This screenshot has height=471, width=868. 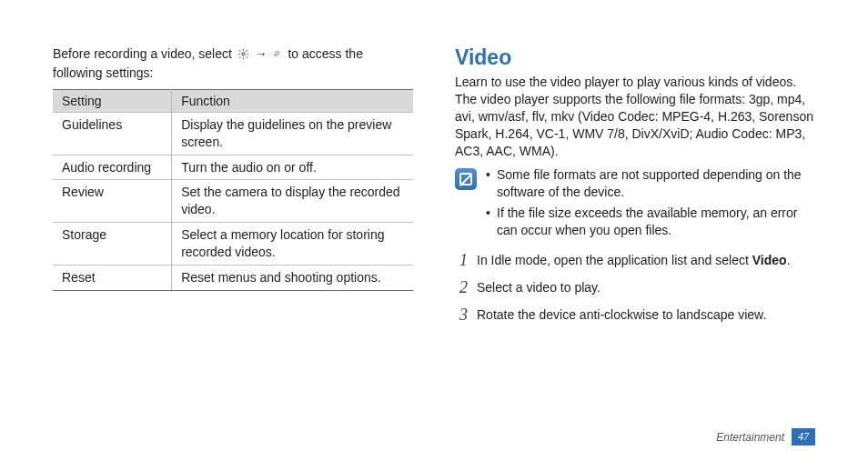 What do you see at coordinates (293, 244) in the screenshot?
I see `cell-function: Select a memory location for storing rec…` at bounding box center [293, 244].